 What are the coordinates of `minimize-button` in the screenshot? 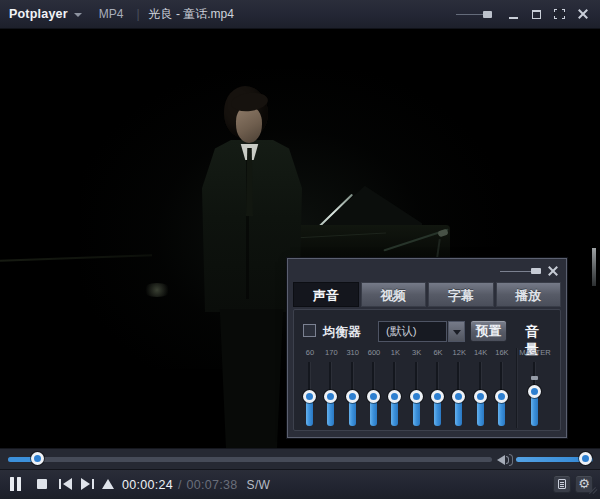 It's located at (514, 14).